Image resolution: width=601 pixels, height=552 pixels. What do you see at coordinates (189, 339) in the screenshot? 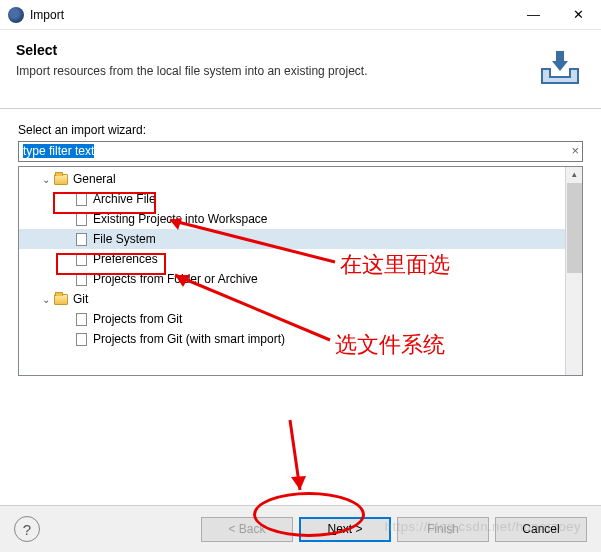
I see `tree-item-label: Projects from Git (with smart import)` at bounding box center [189, 339].